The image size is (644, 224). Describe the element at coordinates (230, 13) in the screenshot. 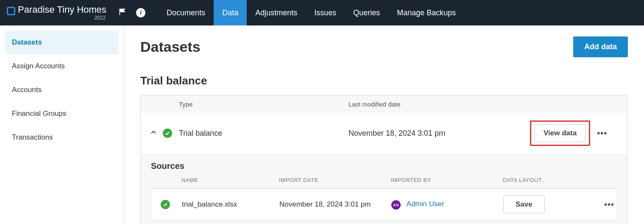

I see `nav-label: Data` at that location.